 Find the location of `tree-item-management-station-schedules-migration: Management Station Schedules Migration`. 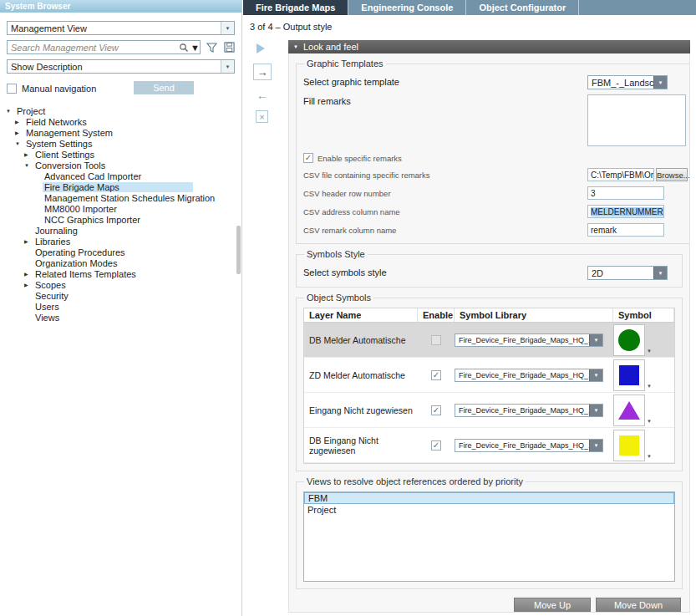

tree-item-management-station-schedules-migration: Management Station Schedules Migration is located at coordinates (120, 197).